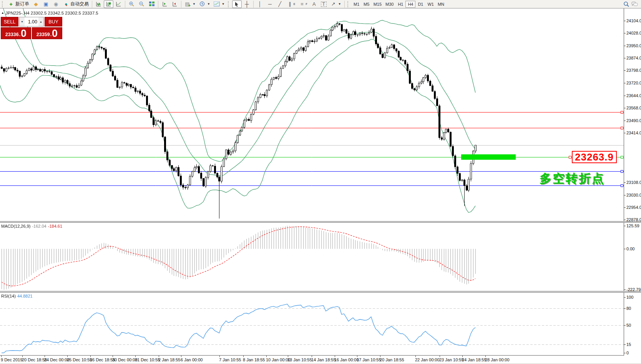  Describe the element at coordinates (57, 360) in the screenshot. I see `date-axis-label: 24 Dec 00:00` at that location.